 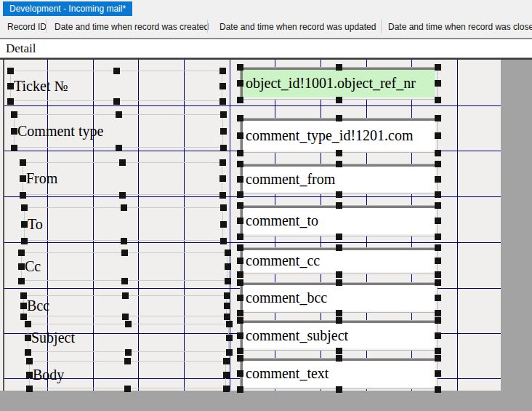 What do you see at coordinates (339, 335) in the screenshot?
I see `field-element-subject: comment_subject` at bounding box center [339, 335].